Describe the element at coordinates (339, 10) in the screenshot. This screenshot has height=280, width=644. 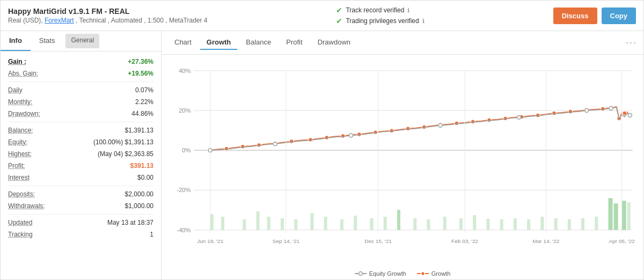
I see `check-icon-1: ✔` at that location.